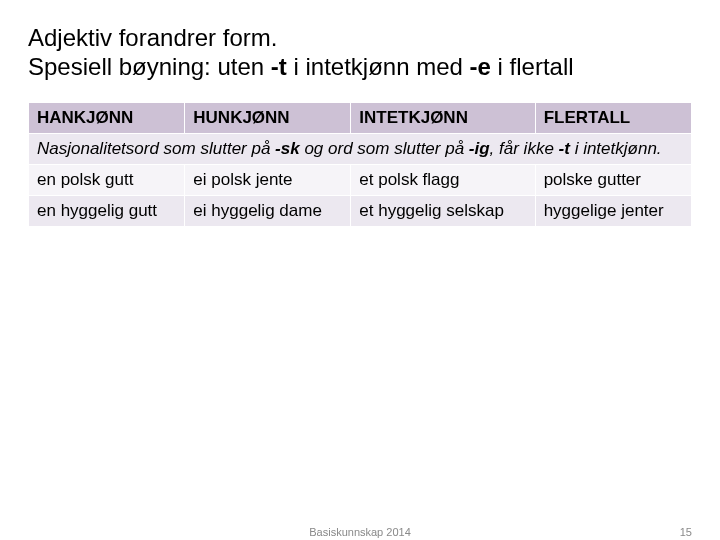 This screenshot has width=720, height=540. Describe the element at coordinates (616, 148) in the screenshot. I see `note-g: i intetkjønn.` at that location.